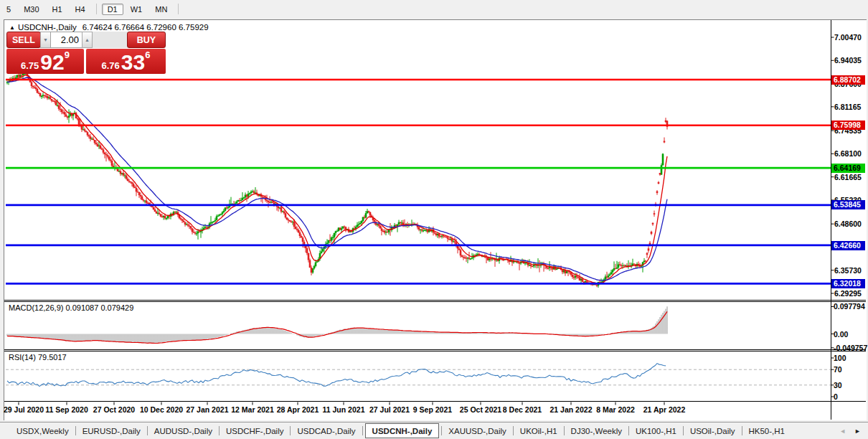 Image resolution: width=868 pixels, height=439 pixels. I want to click on macd-indicator-label: MACD(12,26,9) 0.091087 0.079429, so click(71, 308).